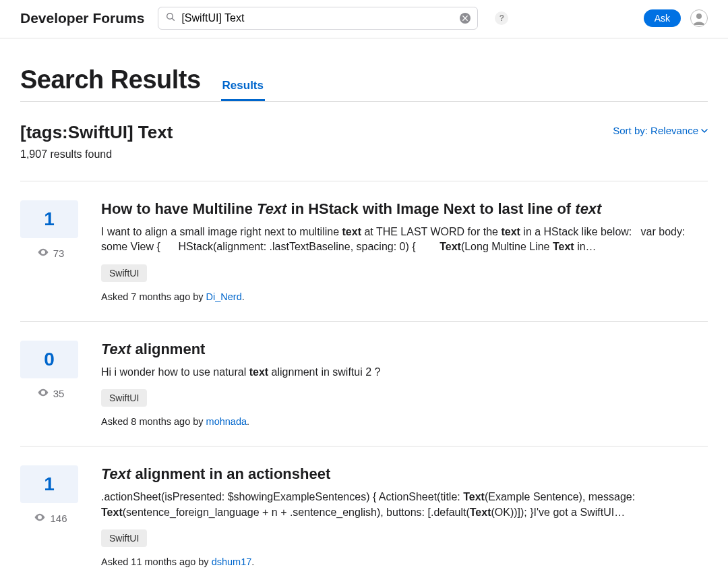 The height and width of the screenshot is (578, 728). I want to click on header-right: Ask, so click(675, 18).